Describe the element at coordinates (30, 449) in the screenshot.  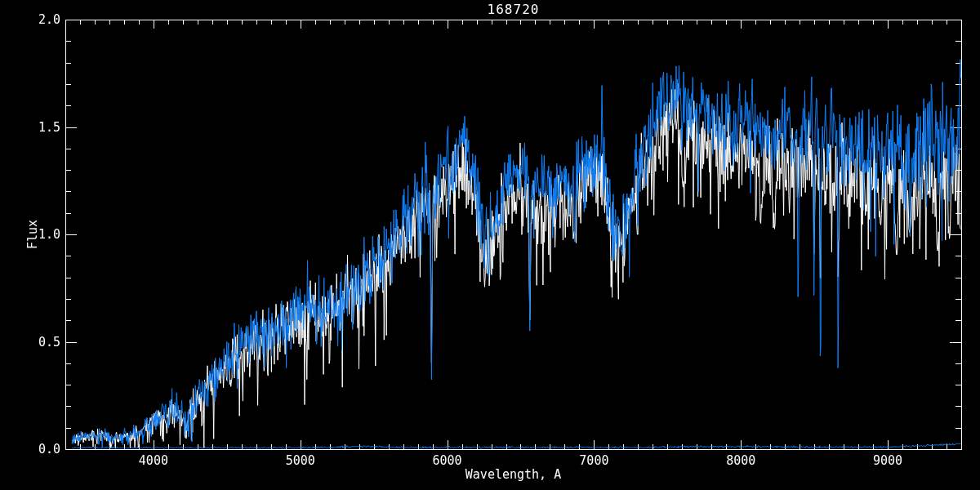
I see `y-tick-label: 0.0` at that location.